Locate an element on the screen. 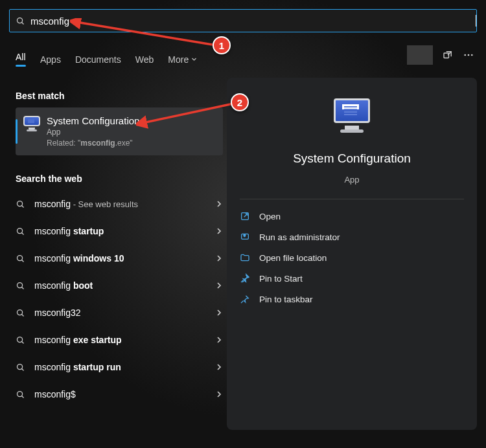  action-run-admin: Run as administrator is located at coordinates (352, 237).